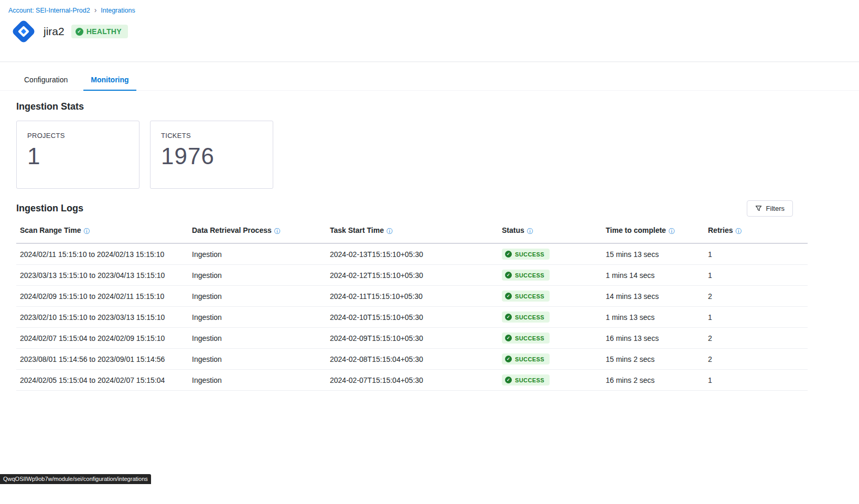 This screenshot has width=859, height=504. Describe the element at coordinates (412, 317) in the screenshot. I see `cell-task_start: 2024-02-10T15:15:10+05:30` at that location.